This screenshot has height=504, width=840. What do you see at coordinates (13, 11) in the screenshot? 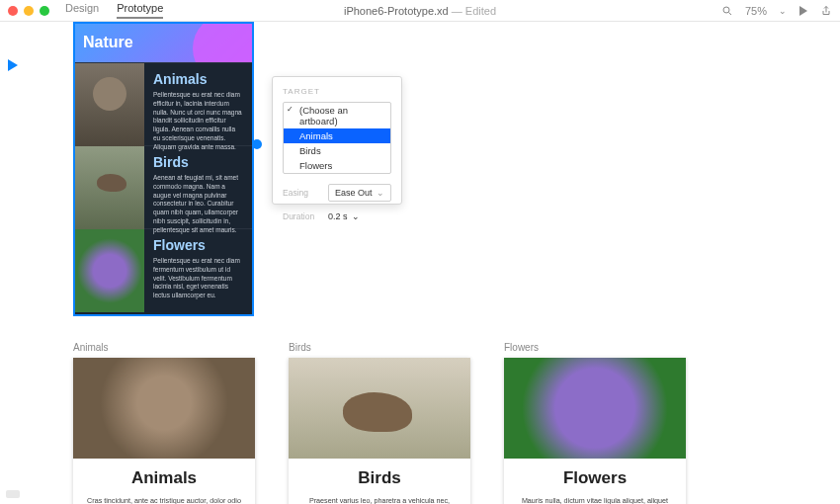
I see `close-window` at bounding box center [13, 11].